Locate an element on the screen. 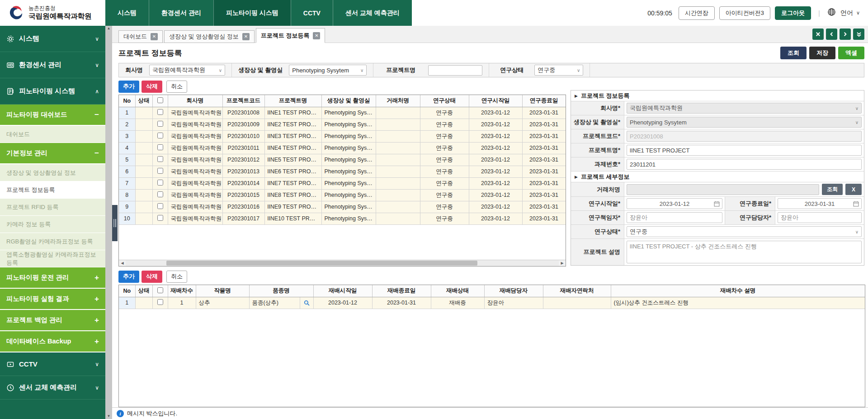 The image size is (868, 419). language-menu: 언어 ∨ is located at coordinates (850, 13).